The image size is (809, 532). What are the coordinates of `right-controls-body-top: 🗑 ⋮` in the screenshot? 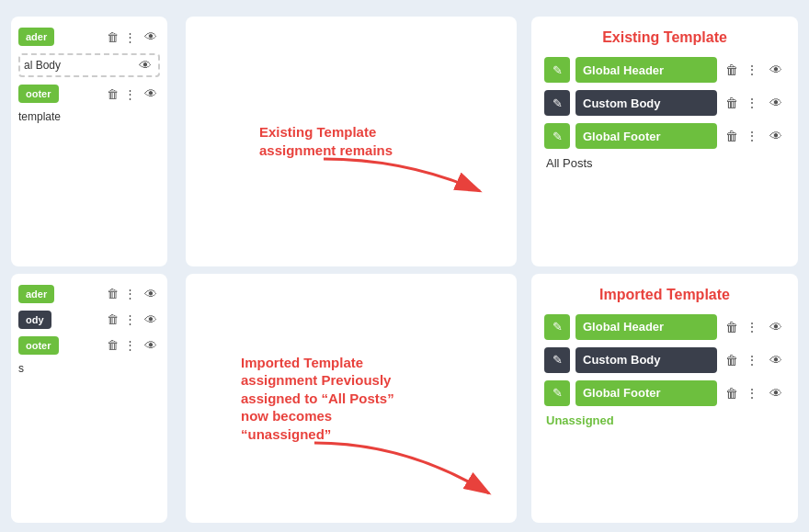 It's located at (742, 103).